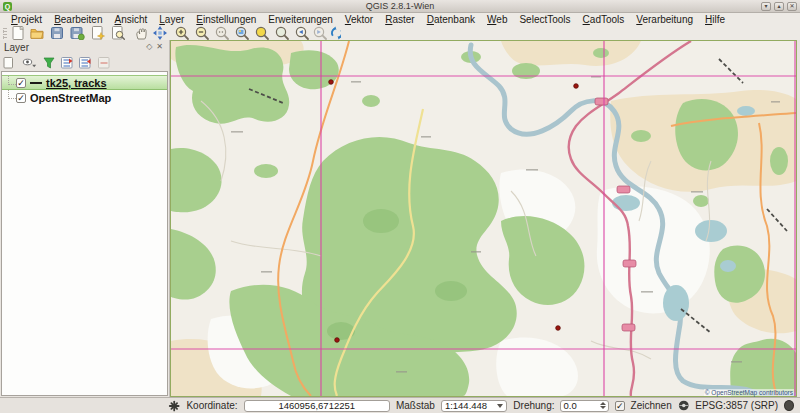 The image size is (800, 413). Describe the element at coordinates (160, 47) in the screenshot. I see `dock-close-icon: ✕` at that location.